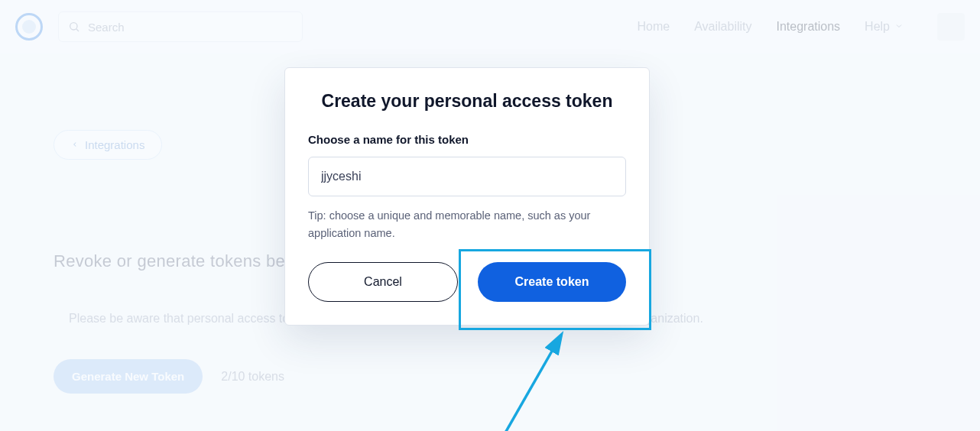 The image size is (980, 431). Describe the element at coordinates (884, 27) in the screenshot. I see `nav-help: Help` at that location.